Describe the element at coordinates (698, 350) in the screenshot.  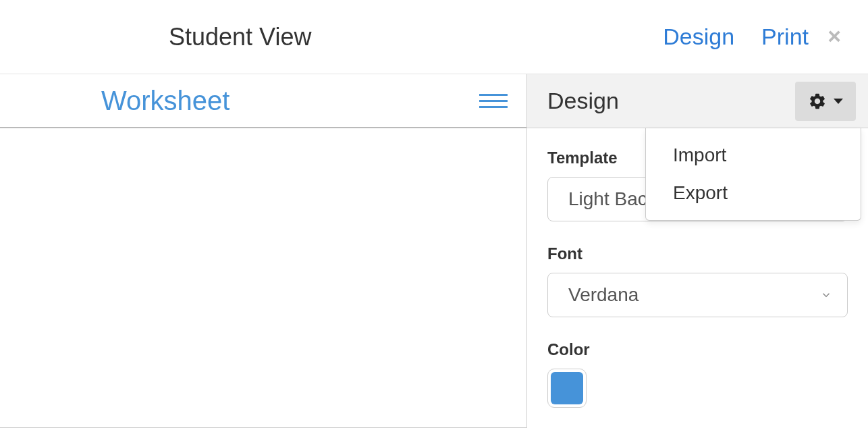
I see `color-label: Color` at that location.